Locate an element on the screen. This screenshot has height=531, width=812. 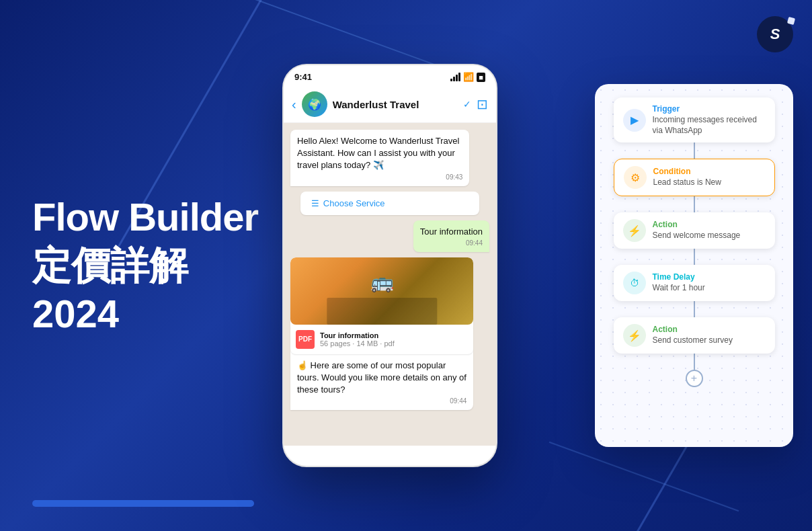
verified-icon: ✓ is located at coordinates (467, 104).